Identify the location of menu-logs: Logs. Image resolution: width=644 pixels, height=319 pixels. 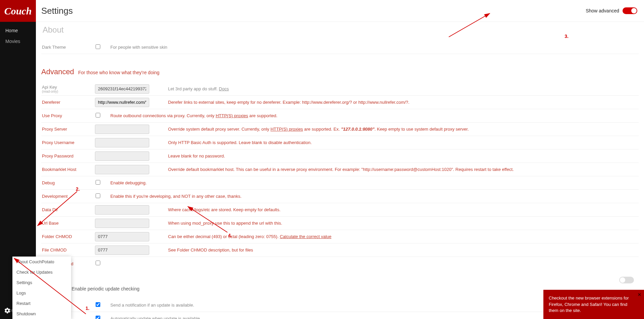
(42, 293).